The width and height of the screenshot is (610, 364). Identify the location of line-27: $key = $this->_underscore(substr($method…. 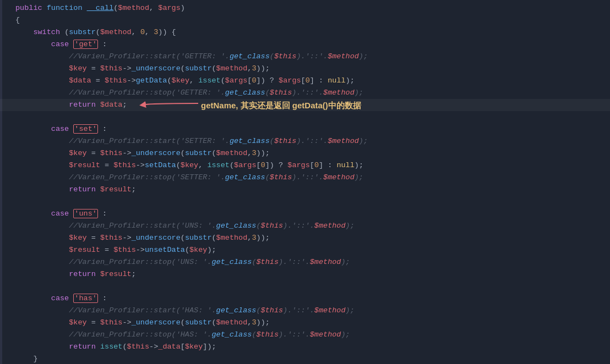
(305, 323).